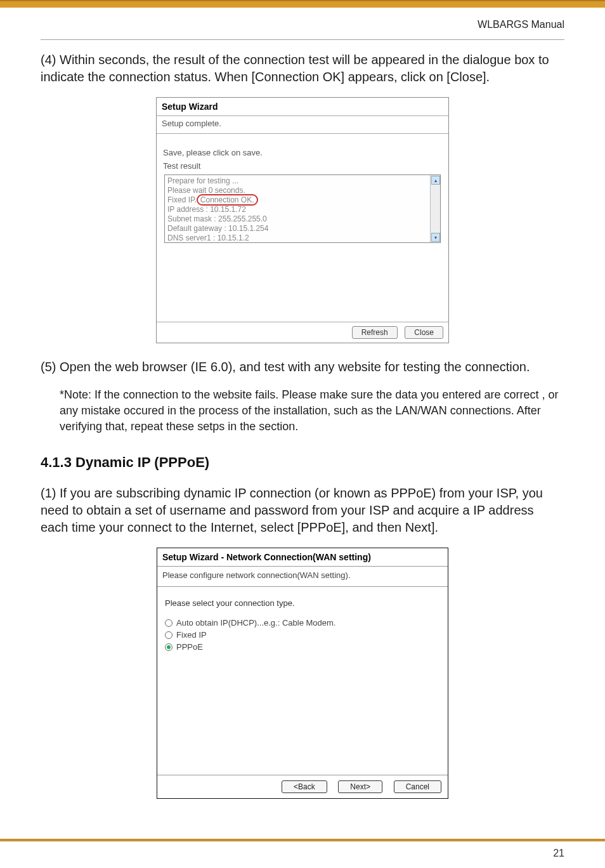  What do you see at coordinates (303, 647) in the screenshot?
I see `option-pppoe: PPPoE` at bounding box center [303, 647].